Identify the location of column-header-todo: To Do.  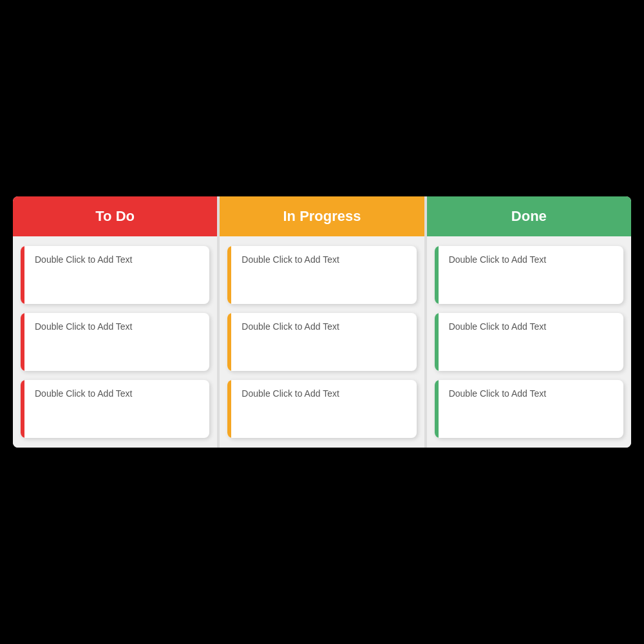
(115, 216).